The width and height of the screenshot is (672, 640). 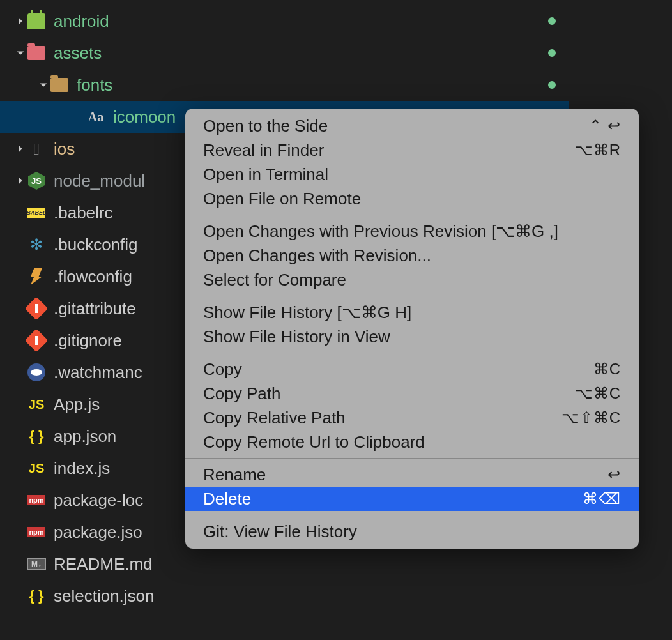 What do you see at coordinates (275, 280) in the screenshot?
I see `menu-item-label: Select for Compare` at bounding box center [275, 280].